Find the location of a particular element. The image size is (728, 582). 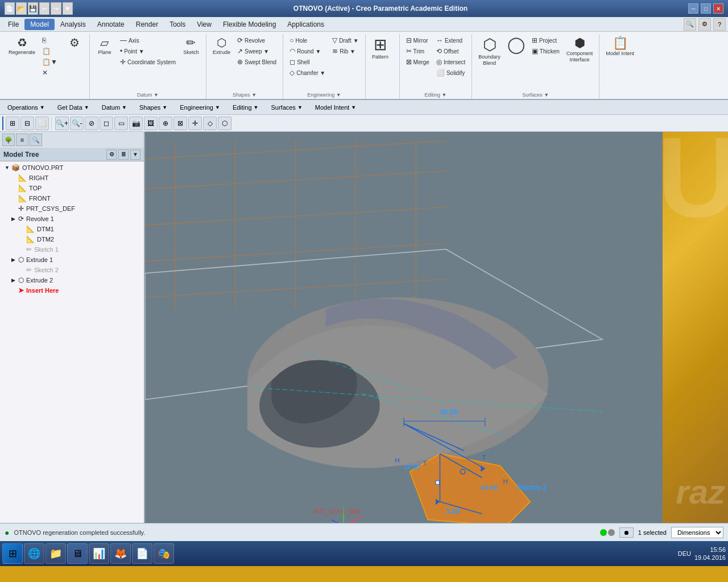

sketch-btn: ✏ Sketch is located at coordinates (191, 47).